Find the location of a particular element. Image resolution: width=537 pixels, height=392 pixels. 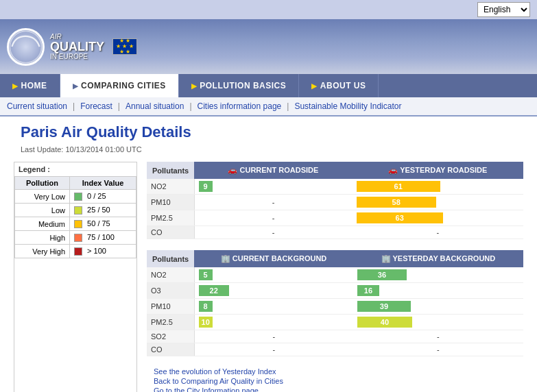

legend-label: Very Low is located at coordinates (43, 197).